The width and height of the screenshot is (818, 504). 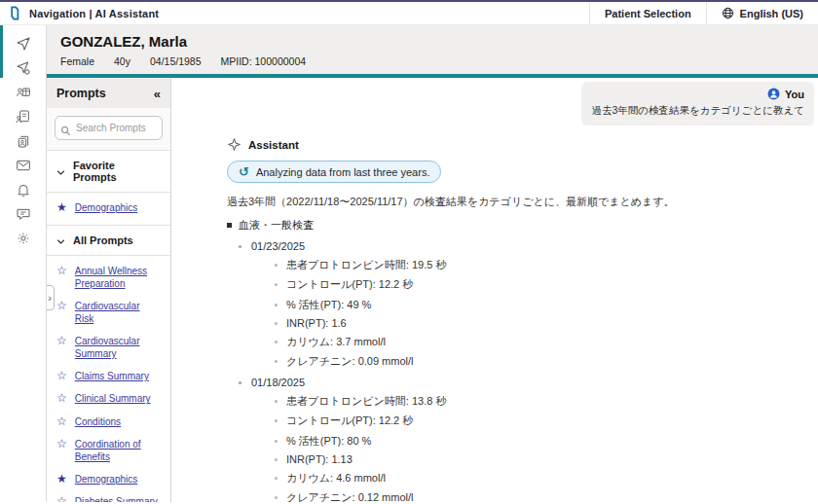 I want to click on sidebar-item-conversations, so click(x=23, y=214).